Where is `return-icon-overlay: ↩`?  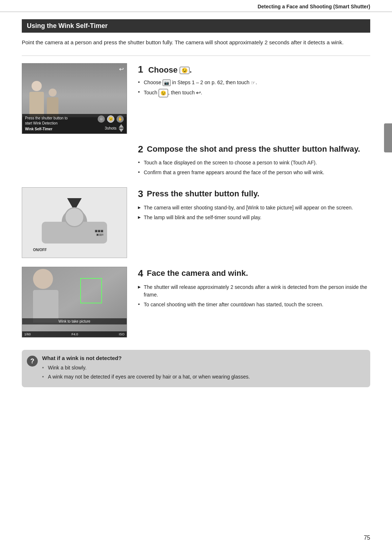 return-icon-overlay: ↩ is located at coordinates (121, 69).